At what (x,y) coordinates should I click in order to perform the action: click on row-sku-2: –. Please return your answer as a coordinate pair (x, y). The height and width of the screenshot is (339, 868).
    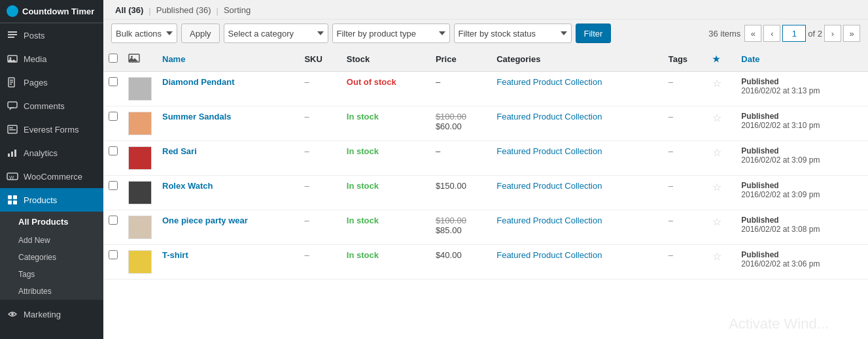
    Looking at the image, I should click on (320, 158).